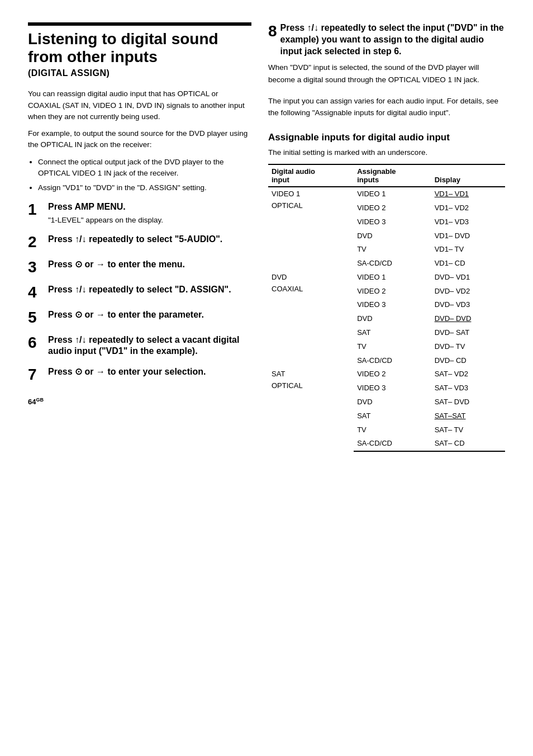  What do you see at coordinates (387, 194) in the screenshot?
I see `table-row: VIDEO 1OPTICAL VIDEO 1 VD1– VD1` at bounding box center [387, 194].